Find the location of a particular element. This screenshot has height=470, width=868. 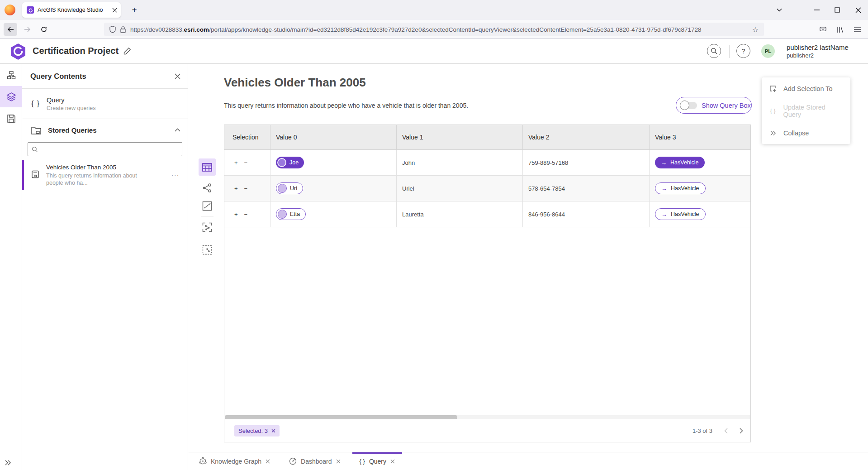

sidebar-item-data-model is located at coordinates (11, 75).